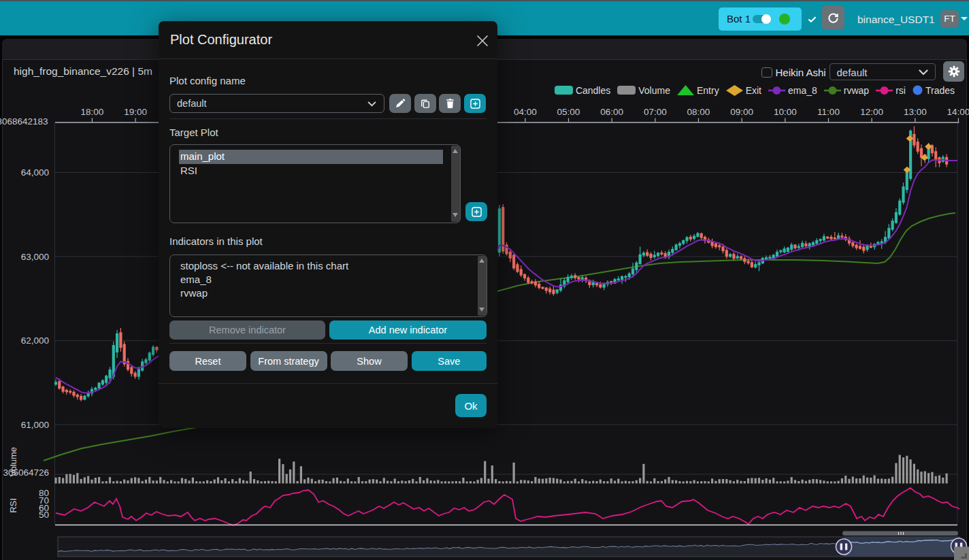 The height and width of the screenshot is (560, 969). What do you see at coordinates (44, 514) in the screenshot?
I see `svg-text: 50` at bounding box center [44, 514].